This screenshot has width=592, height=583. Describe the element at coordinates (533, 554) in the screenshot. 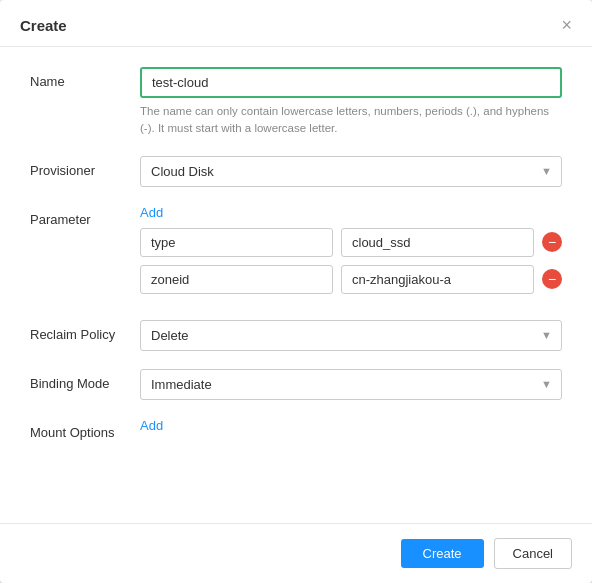

I see `cancel-button: Cancel` at that location.